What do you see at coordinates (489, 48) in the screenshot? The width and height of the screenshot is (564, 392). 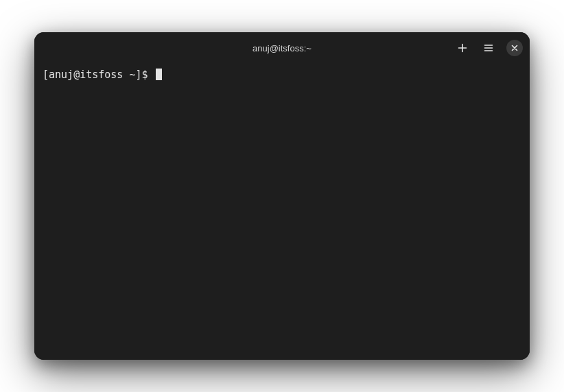 I see `window-controls` at bounding box center [489, 48].